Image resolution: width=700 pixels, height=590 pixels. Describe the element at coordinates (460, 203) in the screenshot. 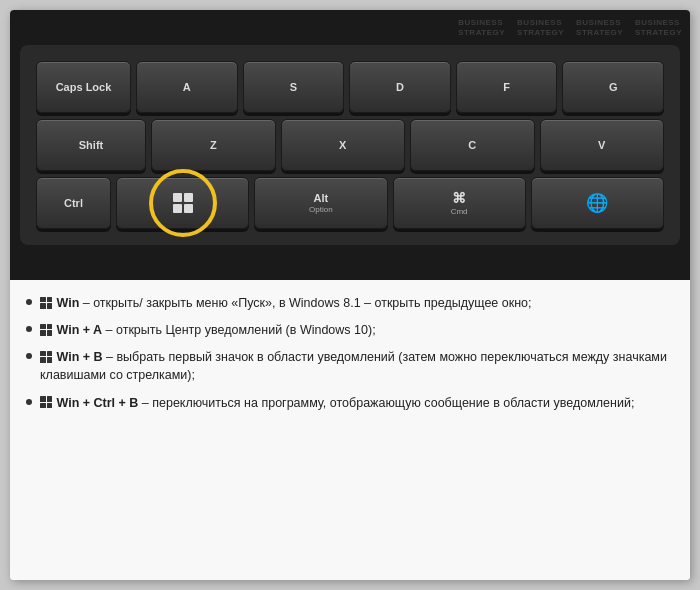

I see `key-cmd: ⌘ Cmd` at that location.